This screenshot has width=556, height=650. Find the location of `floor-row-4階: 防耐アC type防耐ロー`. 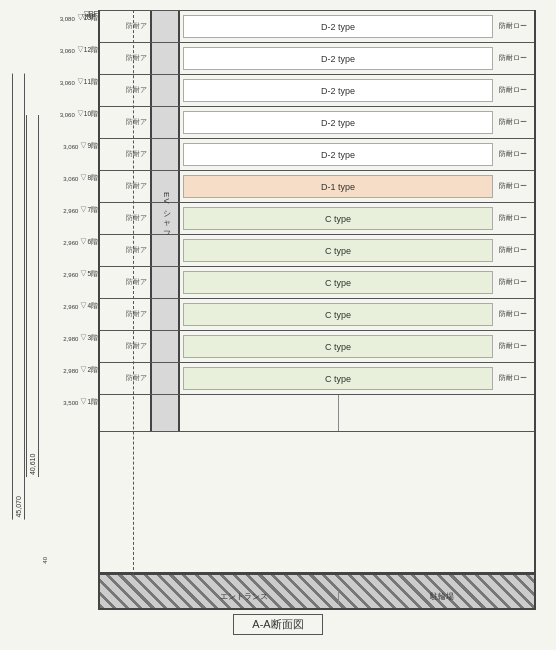

floor-row-4階: 防耐アC type防耐ロー is located at coordinates (317, 314).